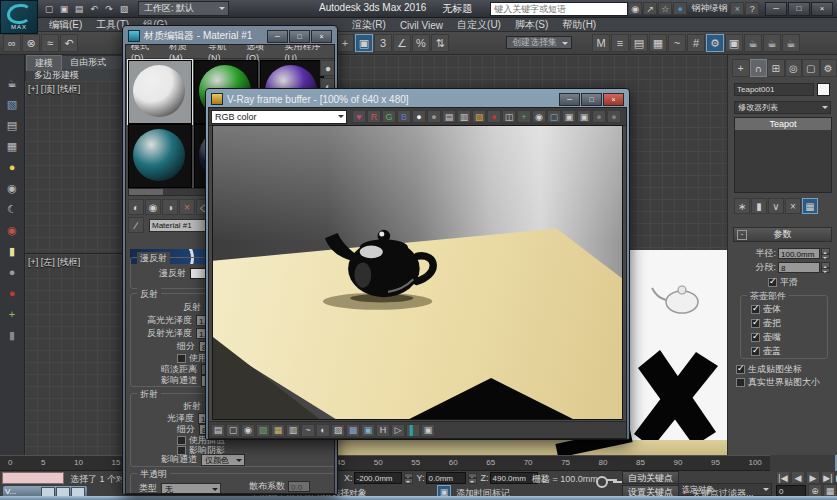  Describe the element at coordinates (63, 492) in the screenshot. I see `mini-restore-icon` at that location.